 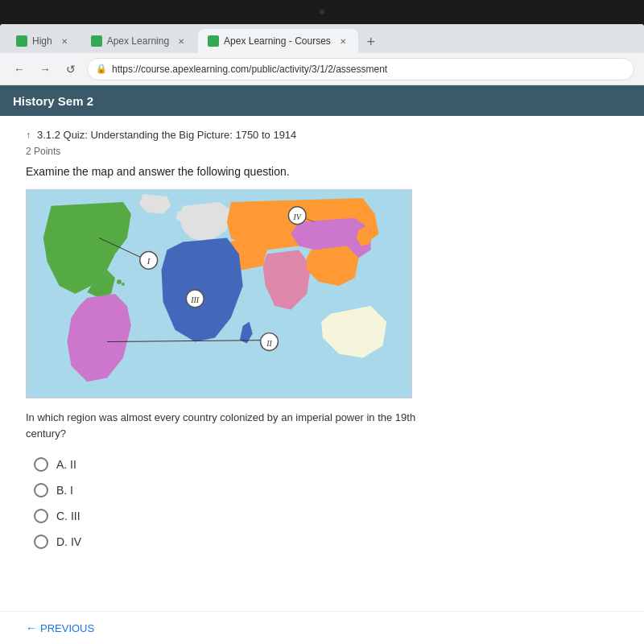 What do you see at coordinates (227, 425) in the screenshot?
I see `question-body: In which region was almost every country…` at bounding box center [227, 425].